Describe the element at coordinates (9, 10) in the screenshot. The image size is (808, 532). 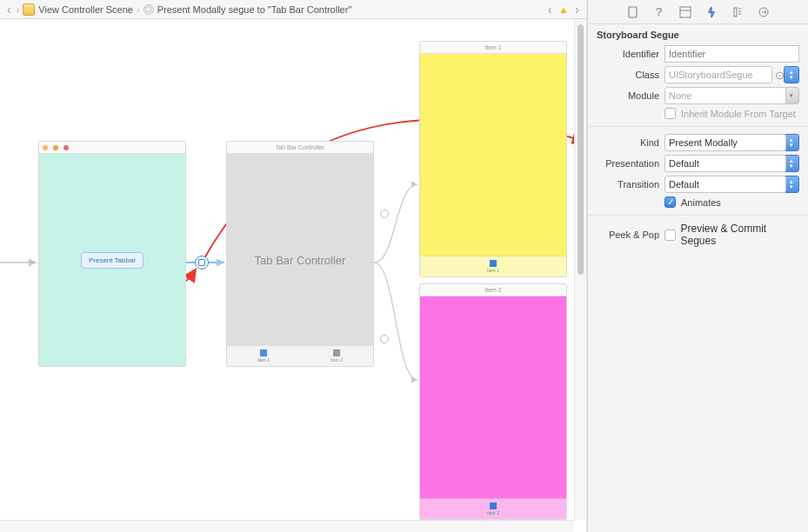
I see `back-icon: ‹` at that location.